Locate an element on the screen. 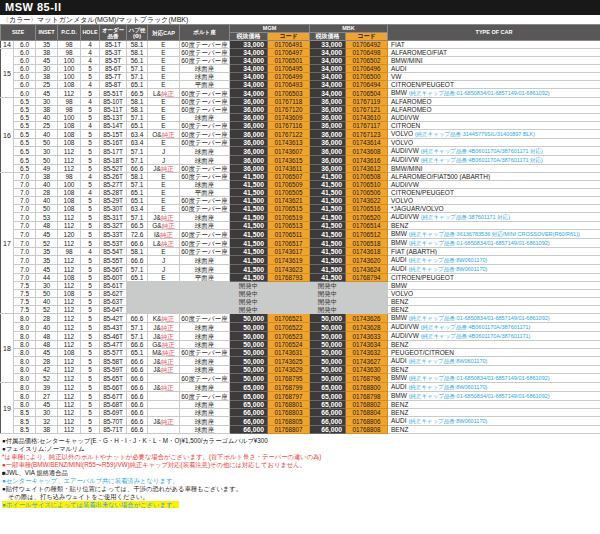 Image resolution: width=600 pixels, height=534 pixels. cell-mgm-code: 01706491 is located at coordinates (289, 45).